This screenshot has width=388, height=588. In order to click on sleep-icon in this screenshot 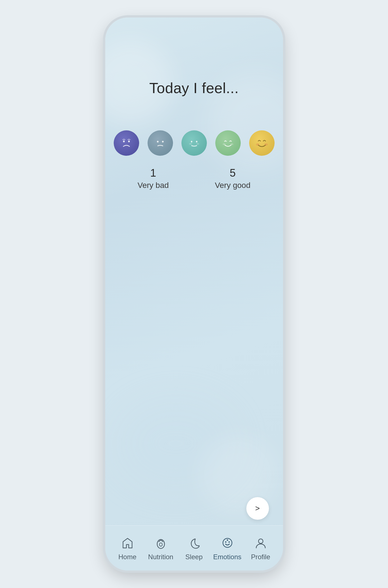, I will do `click(194, 543)`.